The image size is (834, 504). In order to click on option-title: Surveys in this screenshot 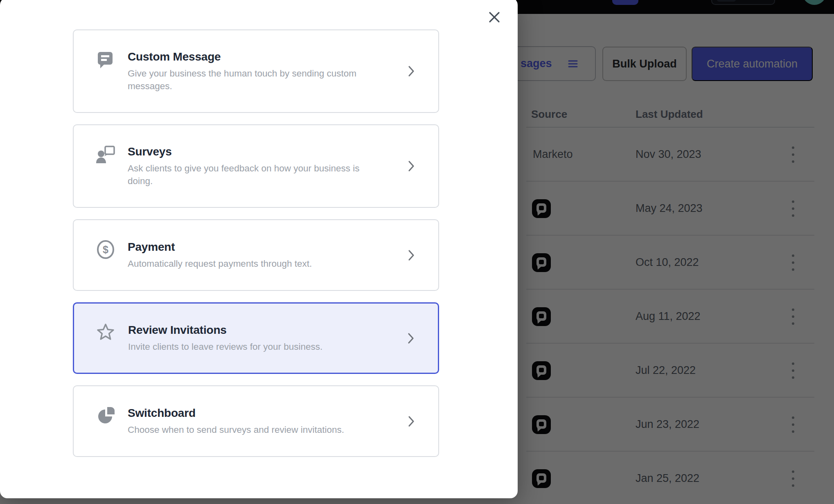, I will do `click(247, 152)`.